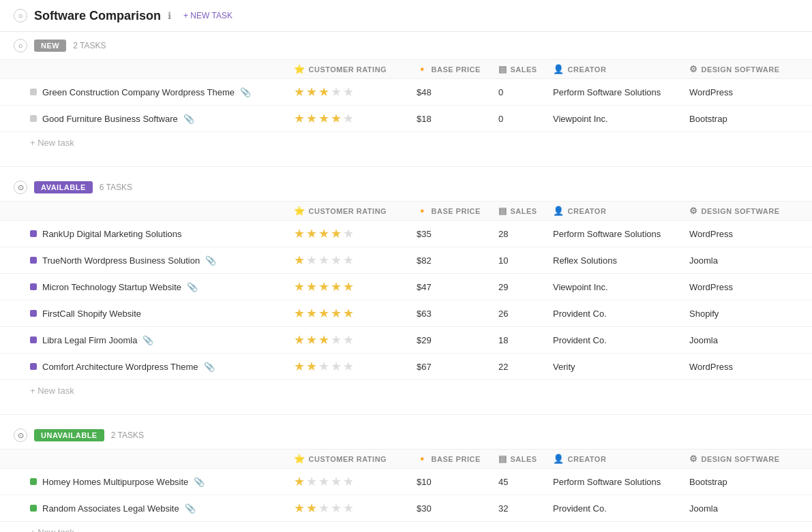 The width and height of the screenshot is (812, 532). Describe the element at coordinates (20, 435) in the screenshot. I see `section-collapse-unavailable: ⊙` at that location.